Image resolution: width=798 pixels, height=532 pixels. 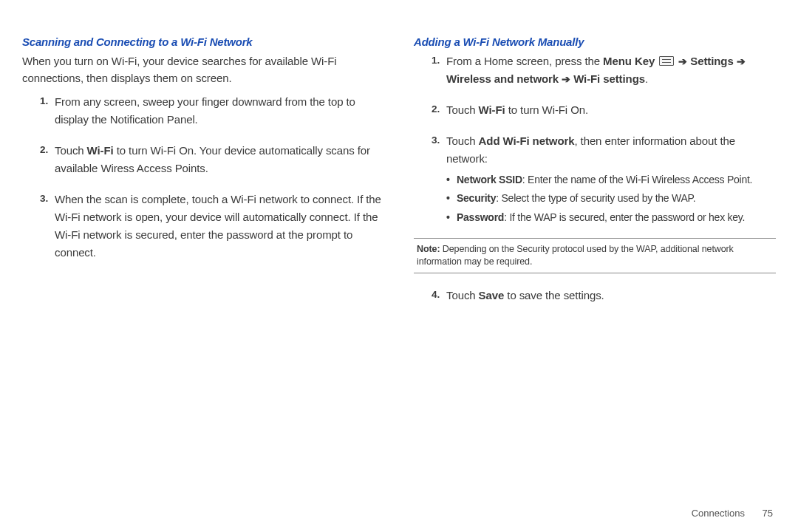 What do you see at coordinates (595, 139) in the screenshot?
I see `right-steps: 1. From a Home screen, press the Menu Ke…` at bounding box center [595, 139].